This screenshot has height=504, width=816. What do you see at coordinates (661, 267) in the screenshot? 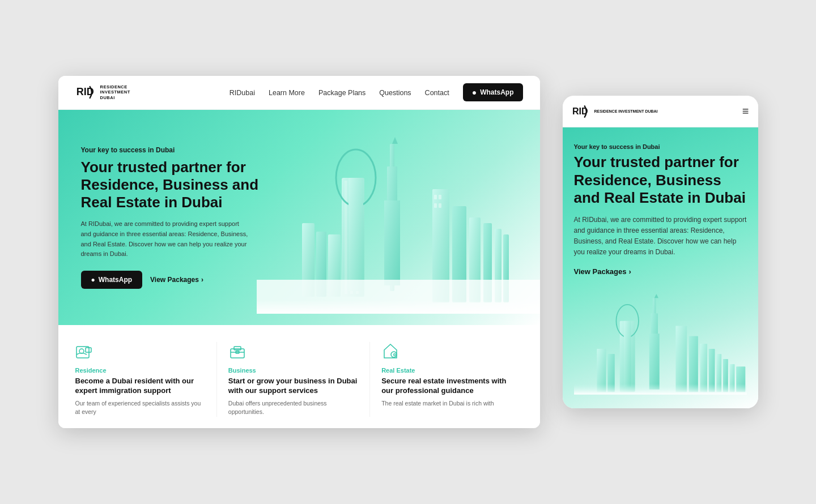
I see `mobile-hero: Your key to success in Dubai Your truste…` at bounding box center [661, 267].